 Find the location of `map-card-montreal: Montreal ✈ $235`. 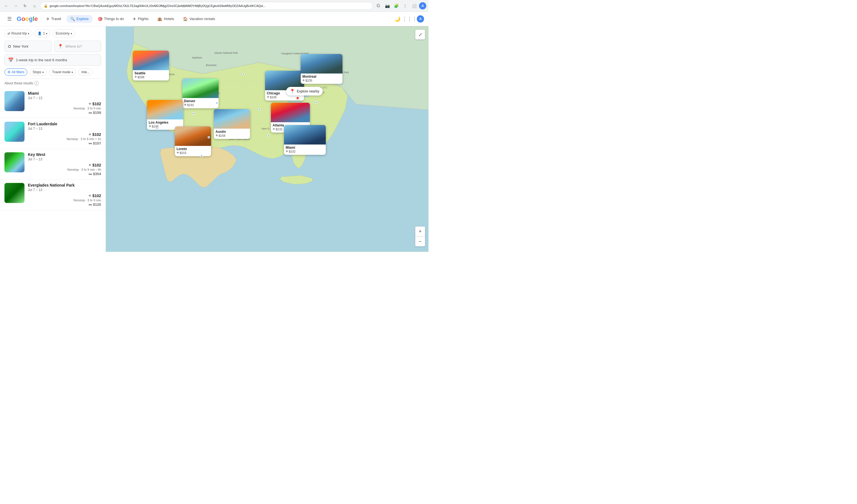

map-card-montreal: Montreal ✈ $235 is located at coordinates (322, 69).